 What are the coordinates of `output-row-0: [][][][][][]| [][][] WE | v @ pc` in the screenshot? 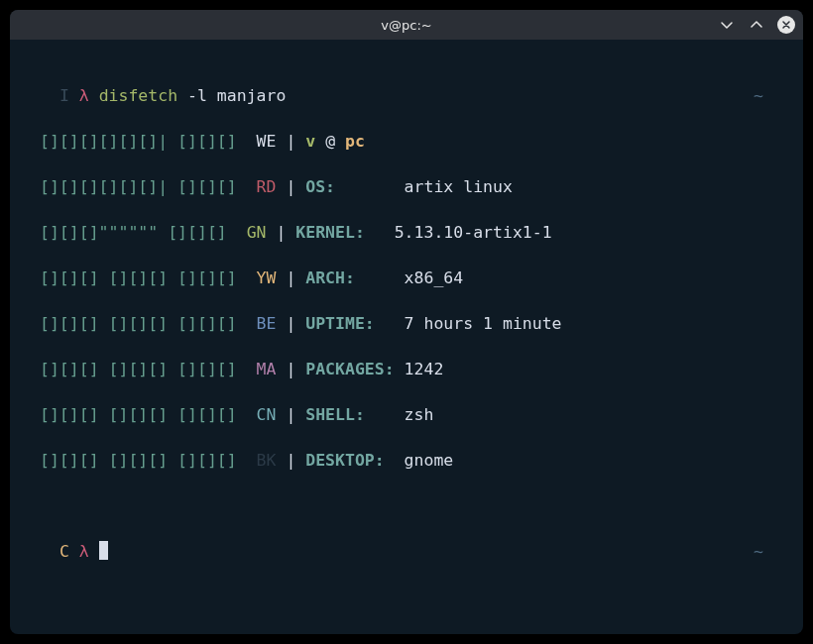 It's located at (406, 141).